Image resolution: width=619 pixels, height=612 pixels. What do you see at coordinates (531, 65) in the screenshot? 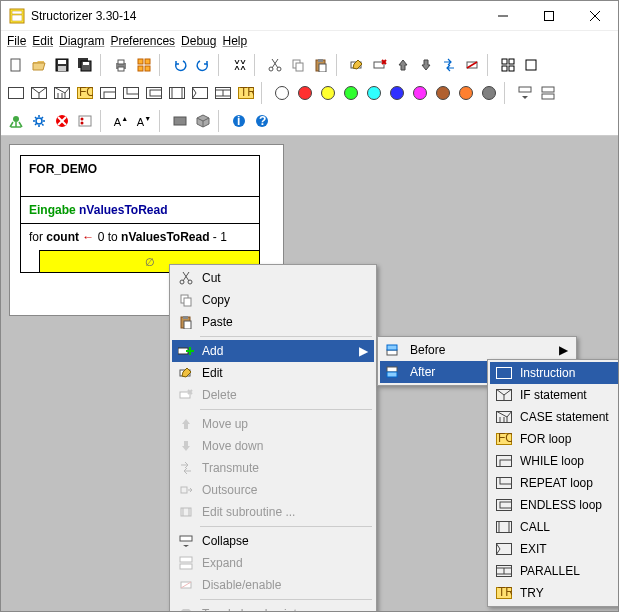
I see `single-view-button` at bounding box center [531, 65].